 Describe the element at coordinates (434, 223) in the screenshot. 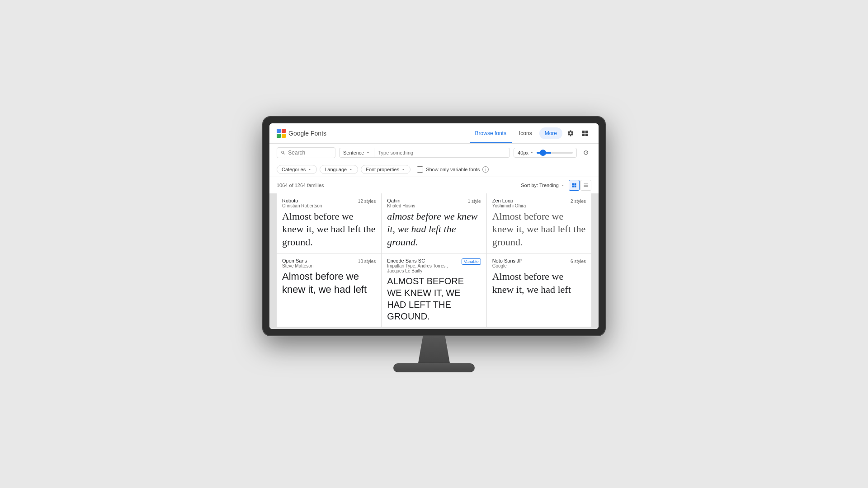

I see `font-card: Qahiri Khaled Hosny 1 style almost befor…` at that location.